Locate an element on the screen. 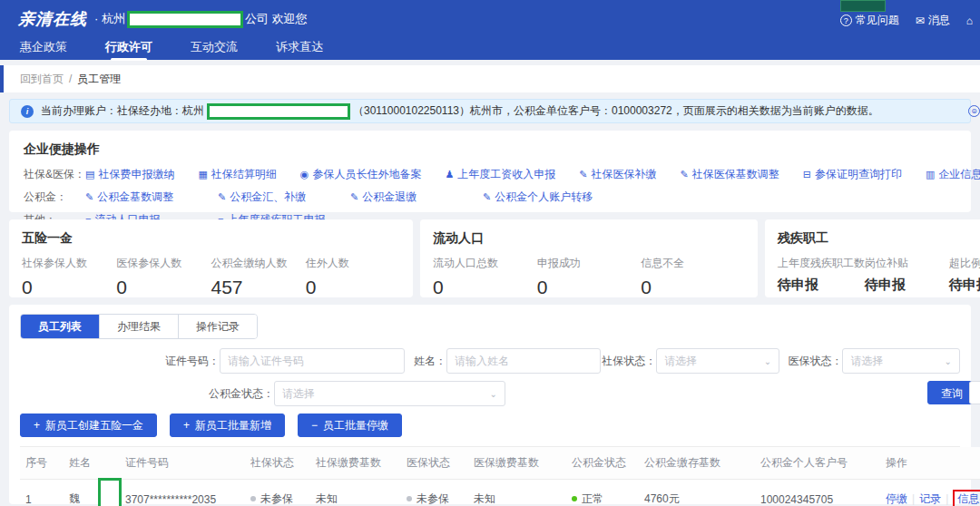  create-five-insurances-button: + 新员工创建五险一金 is located at coordinates (89, 425).